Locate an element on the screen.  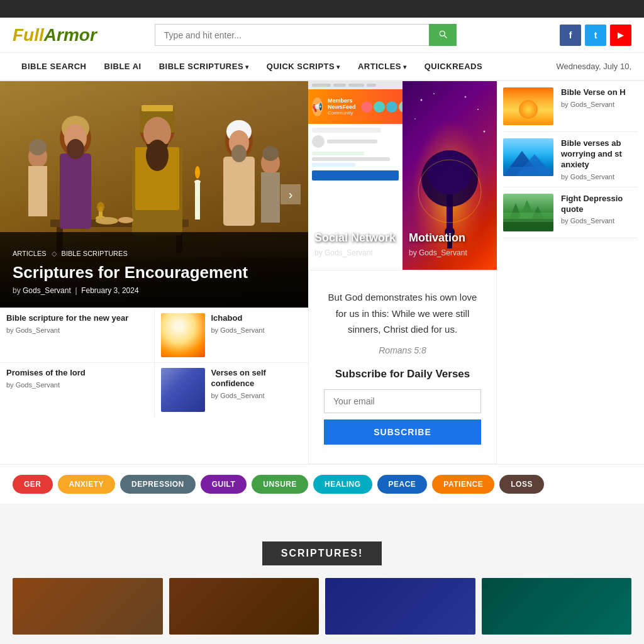
card-social-author: by Gods_Servant is located at coordinates (343, 253).